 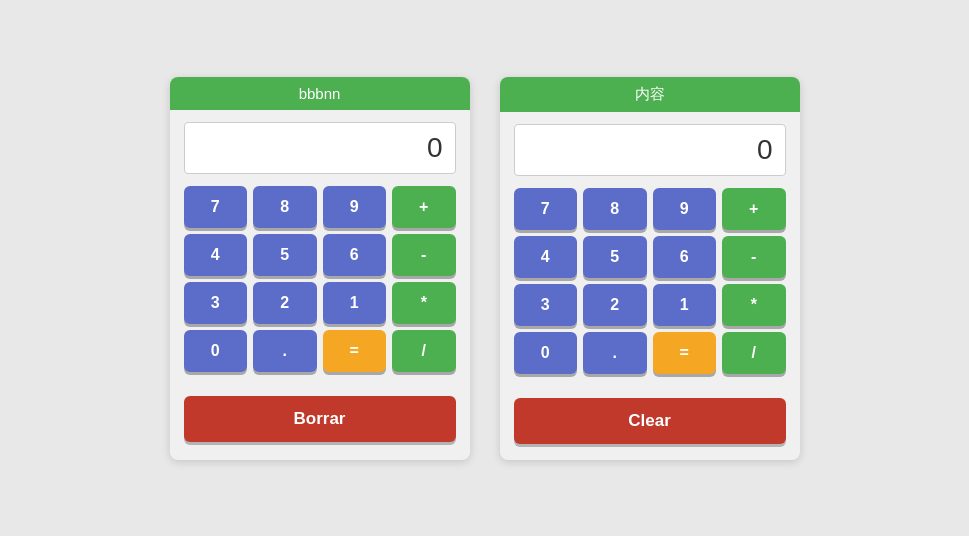 I want to click on calc-header-1: bbbnn, so click(x=320, y=94).